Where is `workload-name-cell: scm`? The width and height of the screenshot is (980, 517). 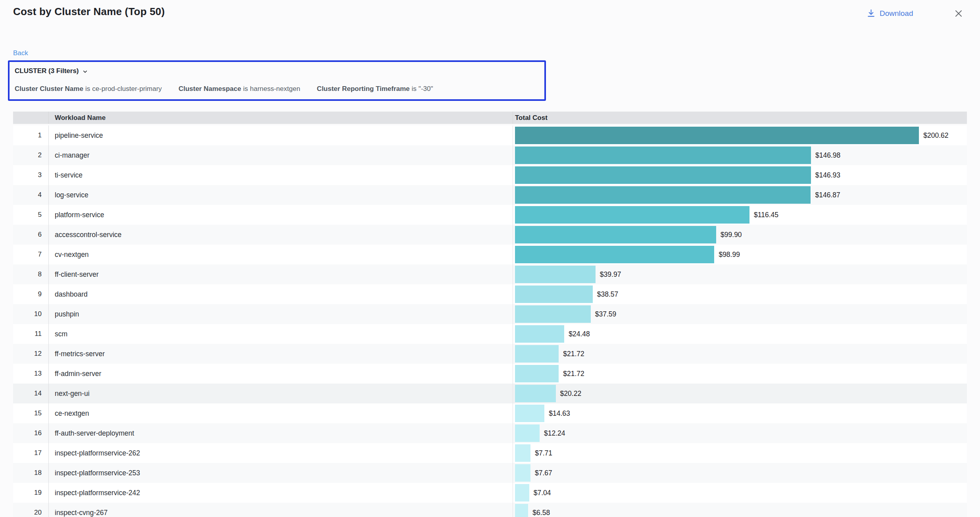 workload-name-cell: scm is located at coordinates (281, 334).